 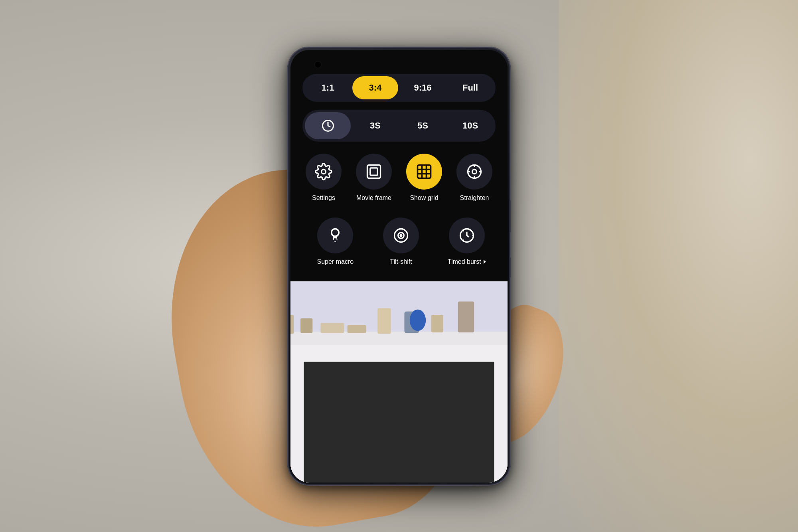 I want to click on timed-burst-icon-circle, so click(x=467, y=235).